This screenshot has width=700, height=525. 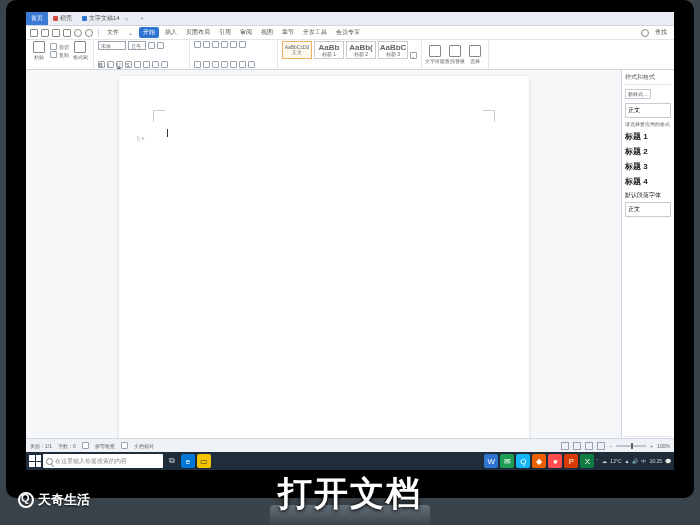 I want to click on grow-font-icon, so click(x=152, y=46).